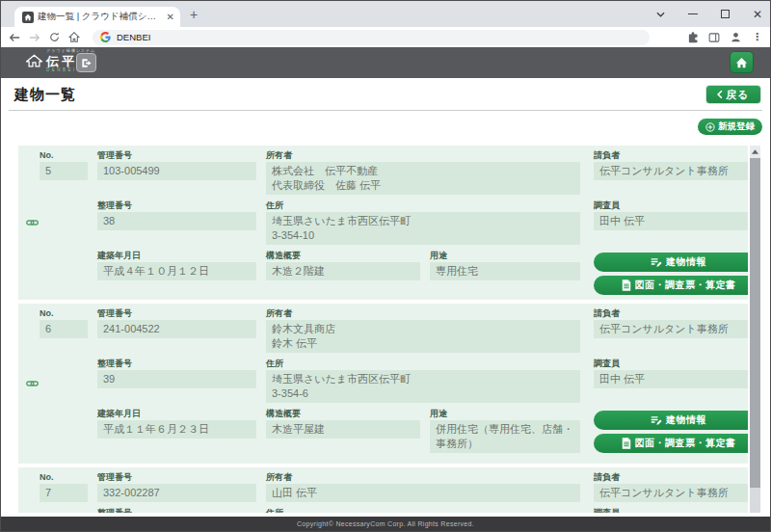  Describe the element at coordinates (64, 172) in the screenshot. I see `no-value: 5` at that location.